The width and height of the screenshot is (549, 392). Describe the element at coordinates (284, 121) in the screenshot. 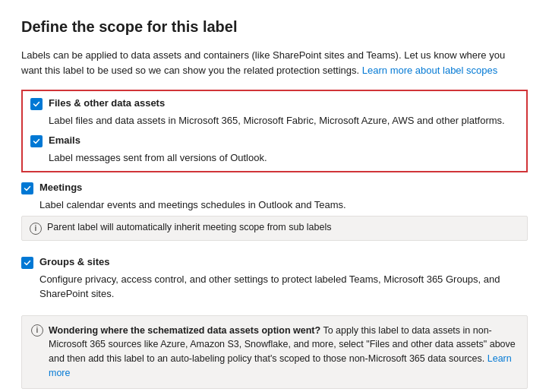

I see `files-description: Label files and data assets in Microsoft…` at that location.